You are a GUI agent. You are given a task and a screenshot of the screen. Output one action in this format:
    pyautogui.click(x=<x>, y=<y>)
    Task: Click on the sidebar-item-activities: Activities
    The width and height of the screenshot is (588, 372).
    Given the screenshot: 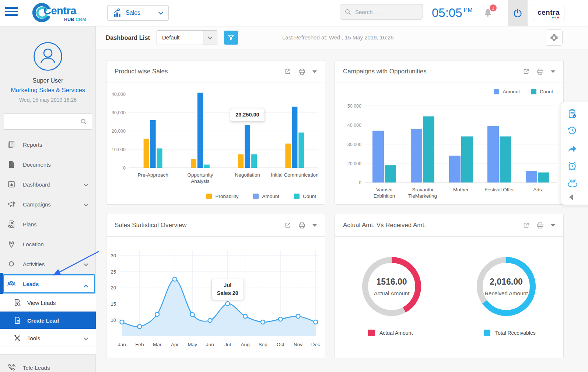 What is the action you would take?
    pyautogui.click(x=48, y=264)
    